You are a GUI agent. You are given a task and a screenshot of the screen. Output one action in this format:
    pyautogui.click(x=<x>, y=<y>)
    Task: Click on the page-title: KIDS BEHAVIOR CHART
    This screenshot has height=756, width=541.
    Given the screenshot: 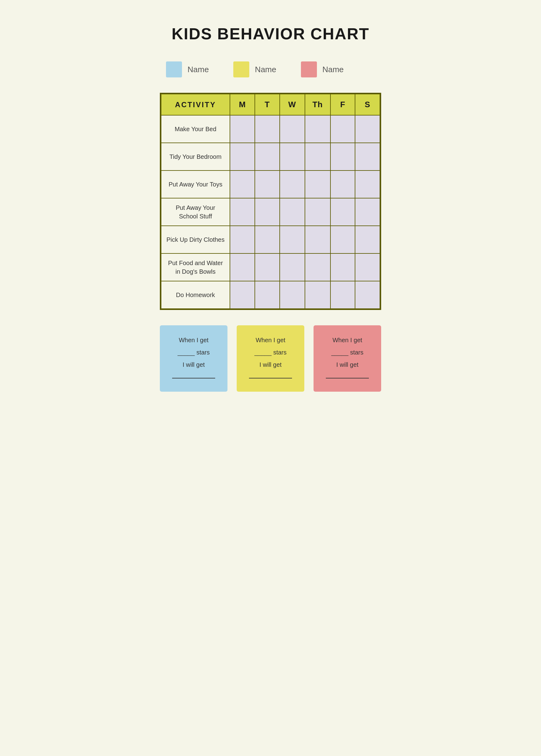 What is the action you would take?
    pyautogui.click(x=270, y=34)
    